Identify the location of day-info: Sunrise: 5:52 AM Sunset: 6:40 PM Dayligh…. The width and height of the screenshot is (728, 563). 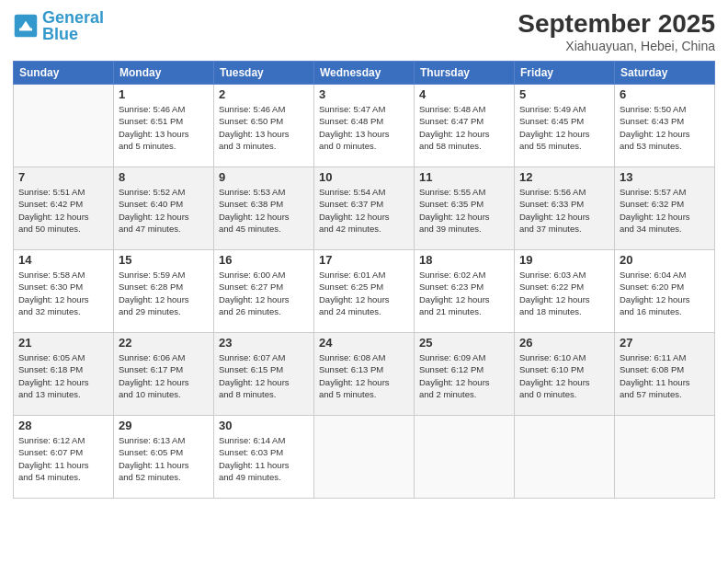
(164, 210).